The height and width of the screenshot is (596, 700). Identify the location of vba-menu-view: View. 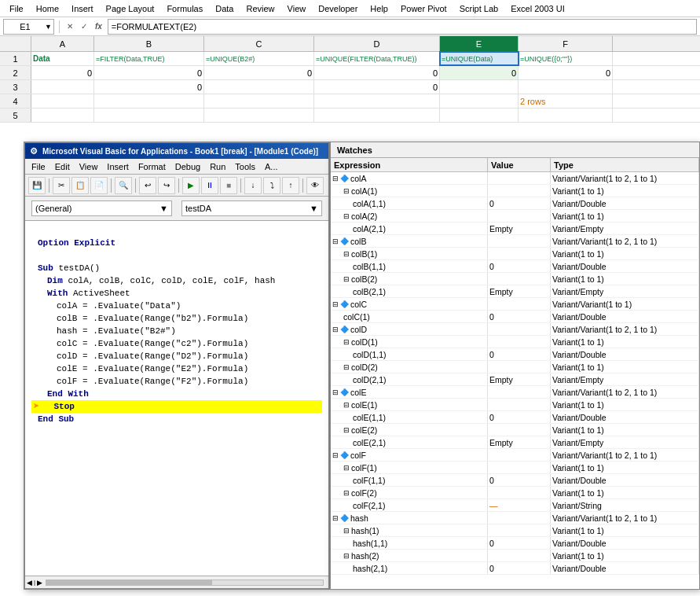
(89, 166).